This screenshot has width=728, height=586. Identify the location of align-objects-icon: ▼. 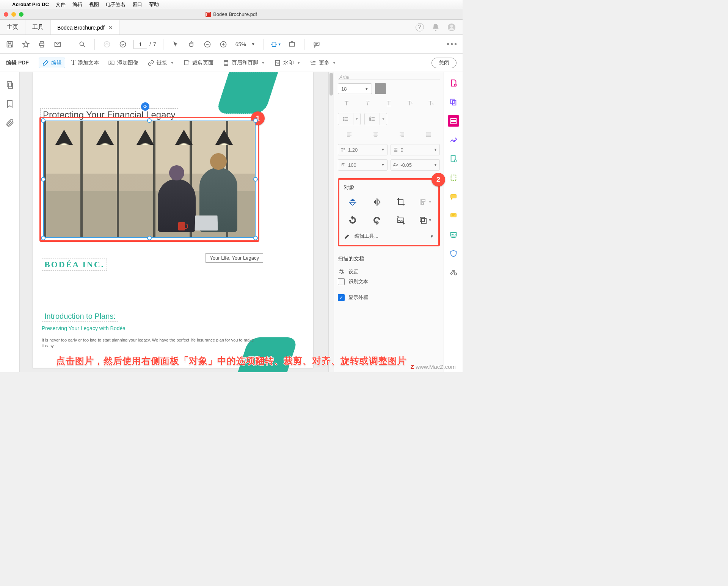
(425, 202).